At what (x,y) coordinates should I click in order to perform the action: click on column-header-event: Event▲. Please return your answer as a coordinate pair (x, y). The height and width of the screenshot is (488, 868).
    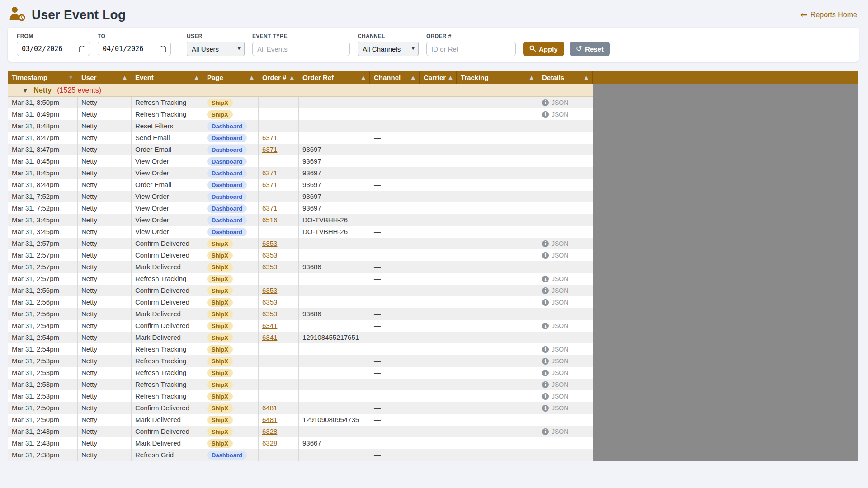
    Looking at the image, I should click on (167, 77).